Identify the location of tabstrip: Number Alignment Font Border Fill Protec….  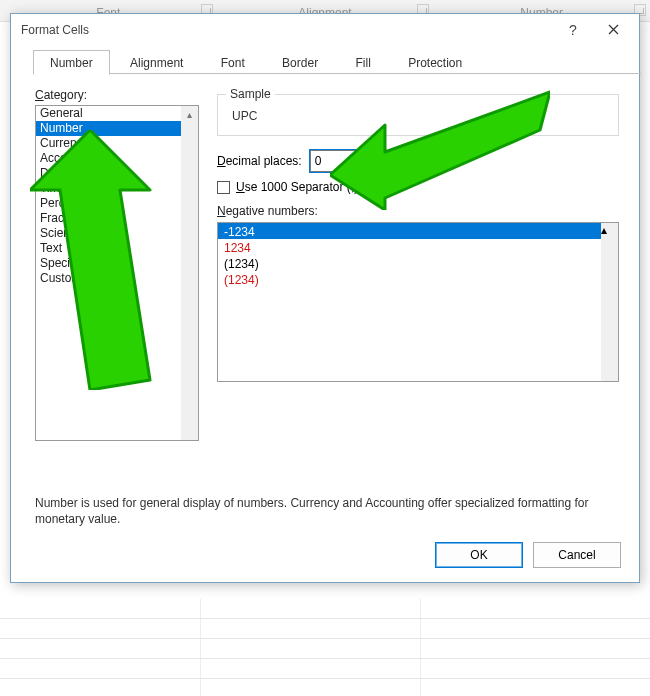
(331, 62).